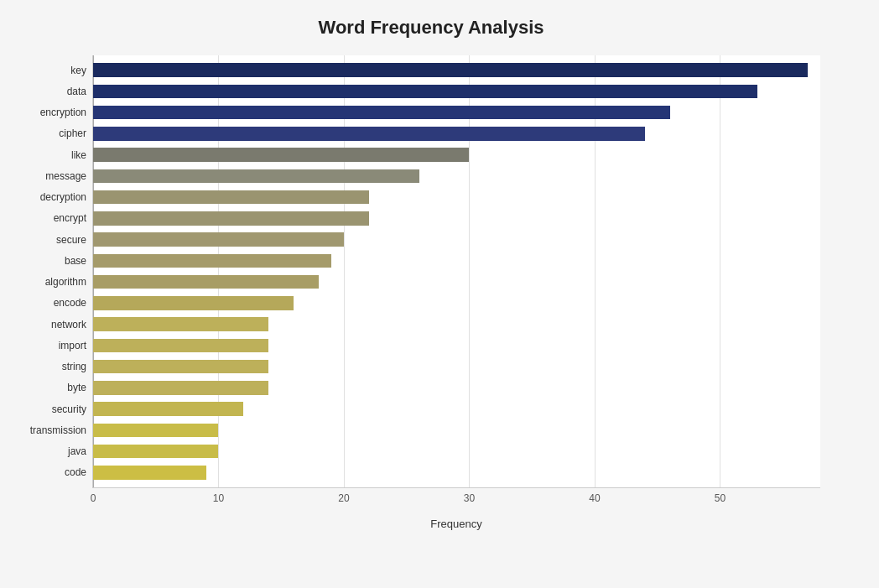  What do you see at coordinates (54, 346) in the screenshot?
I see `bar-label: import` at bounding box center [54, 346].